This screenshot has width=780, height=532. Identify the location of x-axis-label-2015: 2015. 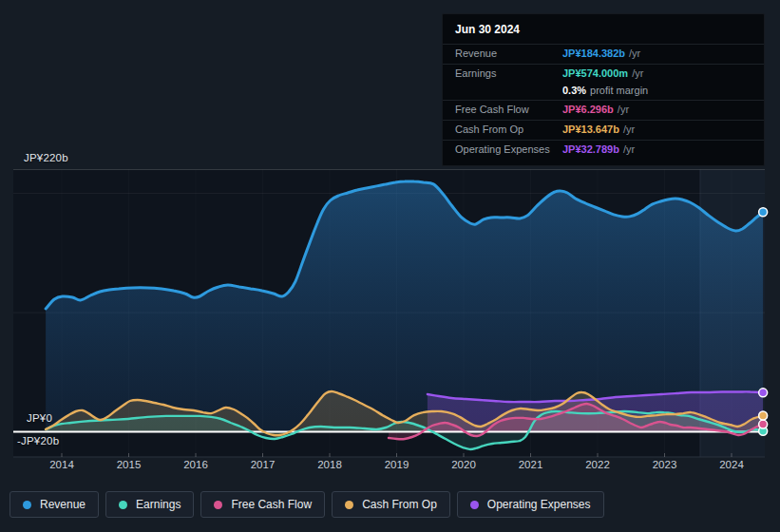
(129, 465).